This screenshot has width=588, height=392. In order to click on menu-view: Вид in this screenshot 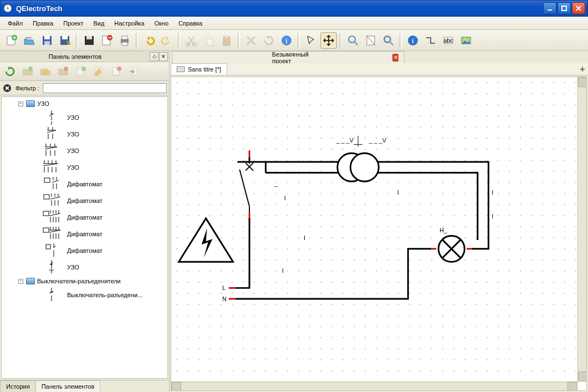, I will do `click(99, 23)`.